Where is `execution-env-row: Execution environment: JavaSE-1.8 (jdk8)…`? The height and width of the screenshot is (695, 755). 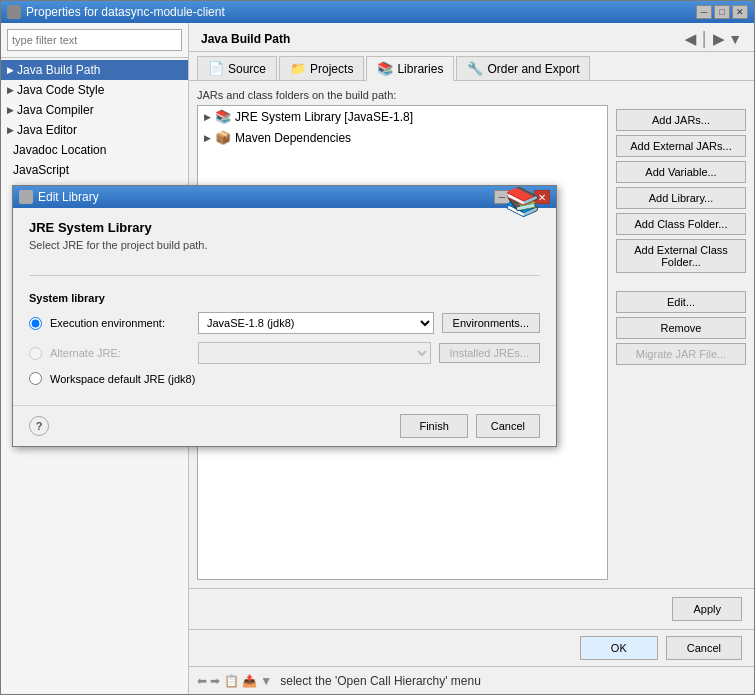 execution-env-row: Execution environment: JavaSE-1.8 (jdk8)… is located at coordinates (284, 323).